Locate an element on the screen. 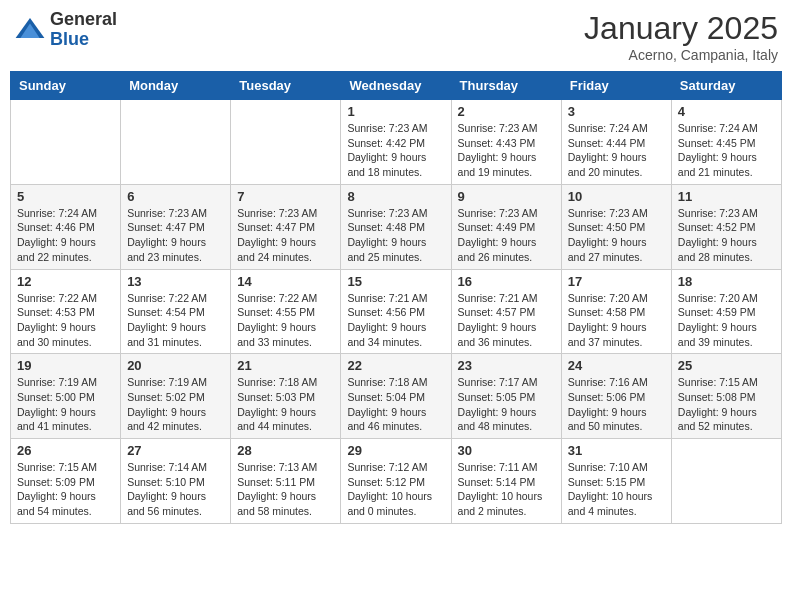 The image size is (792, 612). calendar-header-row: SundayMondayTuesdayWednesdayThursdayFrid… is located at coordinates (396, 86).